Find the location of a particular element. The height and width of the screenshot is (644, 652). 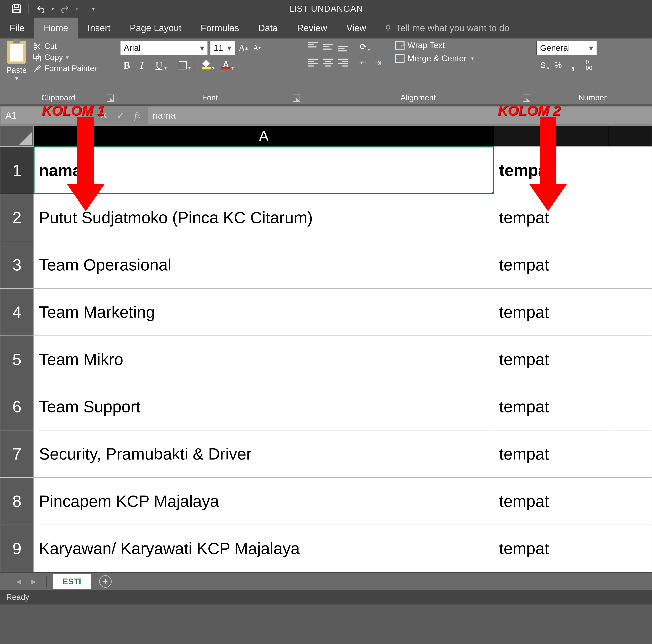

comma-format-icon: , is located at coordinates (573, 65).